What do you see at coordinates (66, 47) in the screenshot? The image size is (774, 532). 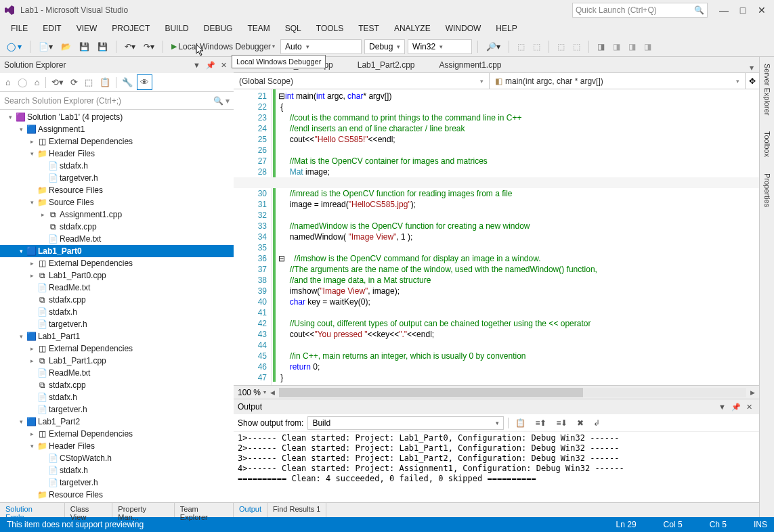 I see `open-file-button: 📂` at bounding box center [66, 47].